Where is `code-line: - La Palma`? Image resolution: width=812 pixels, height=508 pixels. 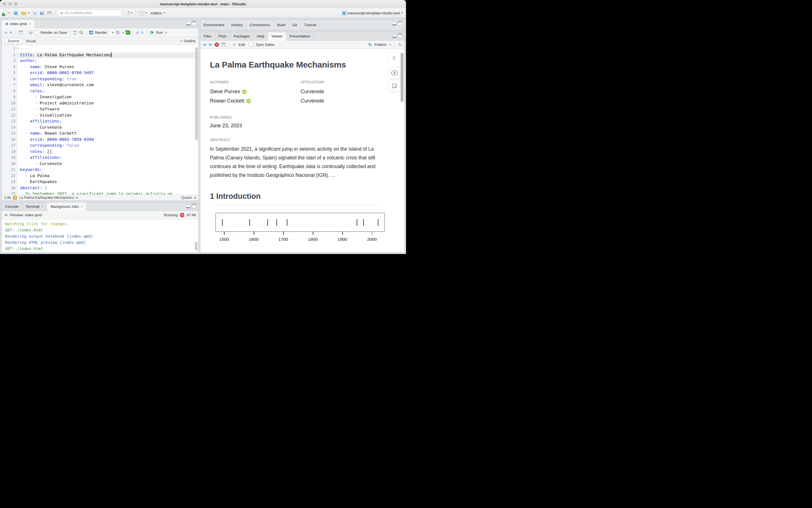
code-line: - La Palma is located at coordinates (108, 177).